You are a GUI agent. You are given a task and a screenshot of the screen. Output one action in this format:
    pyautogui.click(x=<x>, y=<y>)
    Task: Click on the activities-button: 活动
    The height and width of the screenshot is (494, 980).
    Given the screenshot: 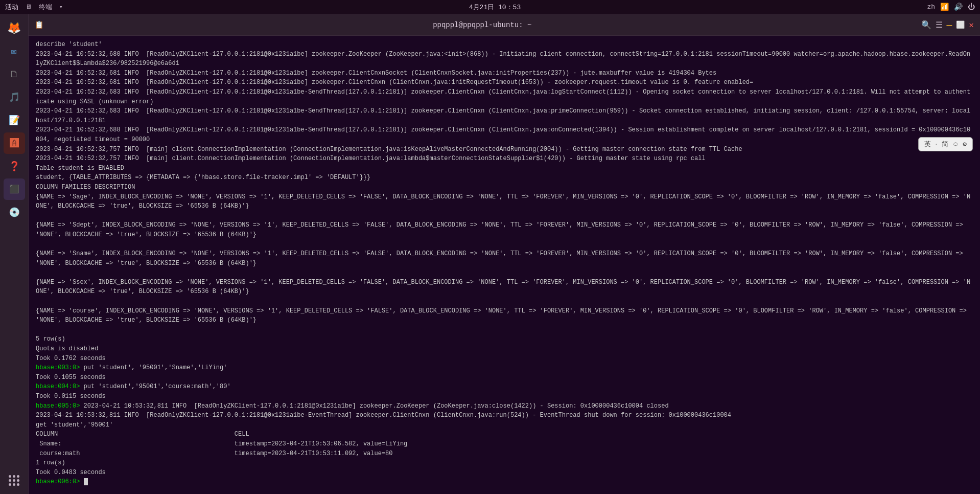 What is the action you would take?
    pyautogui.click(x=12, y=7)
    